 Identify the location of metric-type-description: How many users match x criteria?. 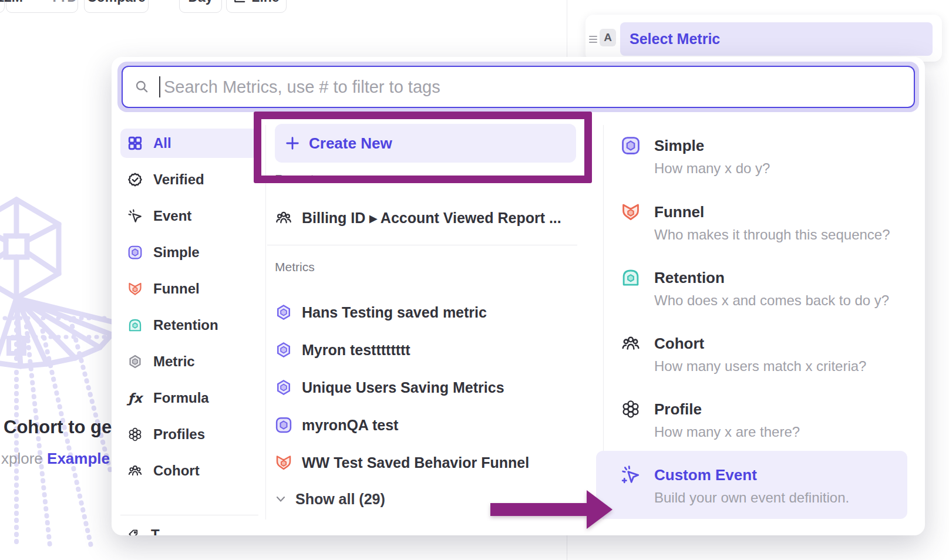
(760, 366).